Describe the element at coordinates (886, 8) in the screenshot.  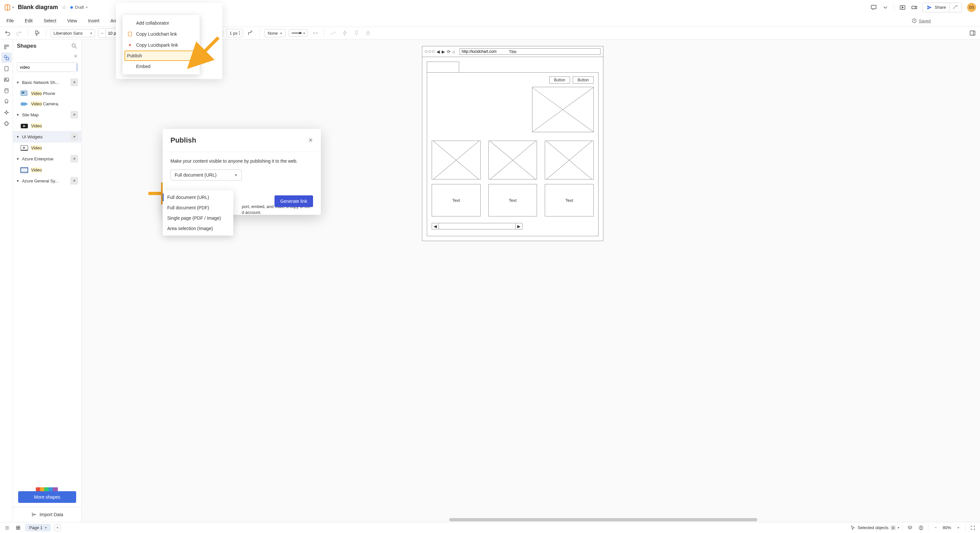
I see `chevron-down-icon` at that location.